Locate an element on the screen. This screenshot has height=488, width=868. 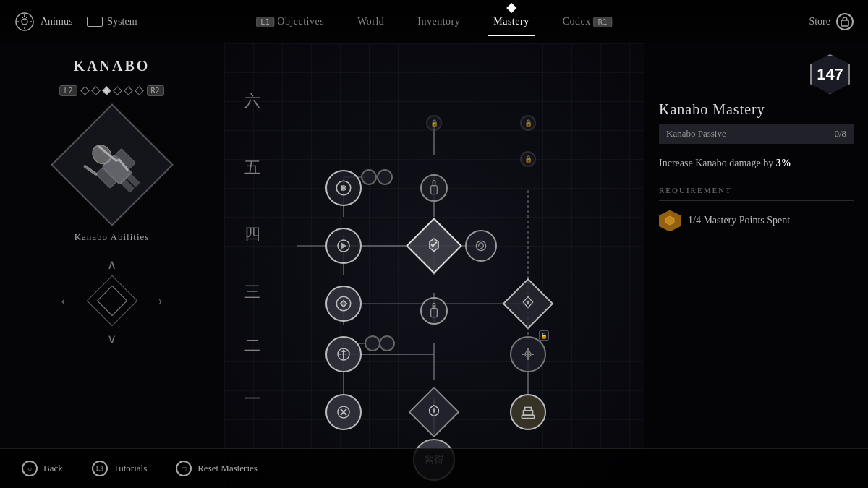
row-label-1: 一 is located at coordinates (252, 399).